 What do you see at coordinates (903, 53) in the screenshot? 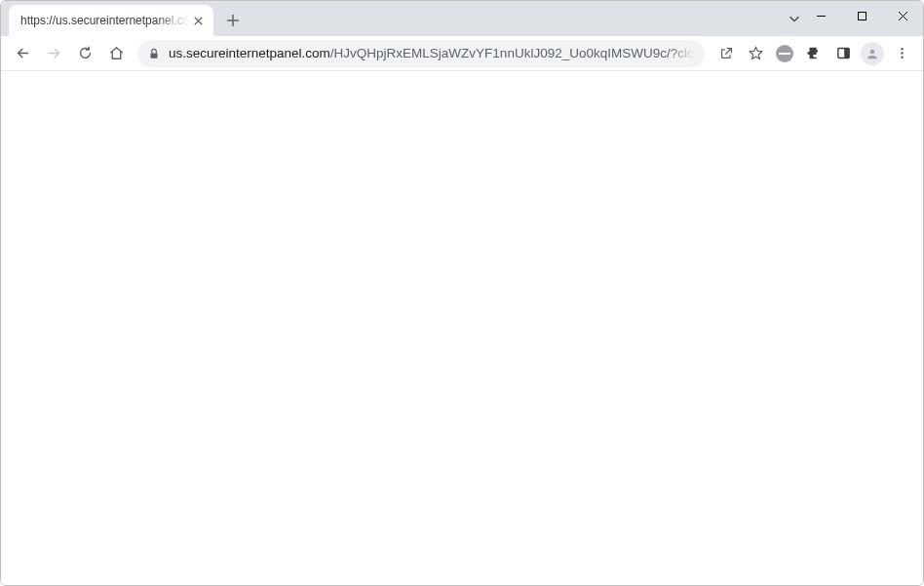
I see `kebab-icon` at bounding box center [903, 53].